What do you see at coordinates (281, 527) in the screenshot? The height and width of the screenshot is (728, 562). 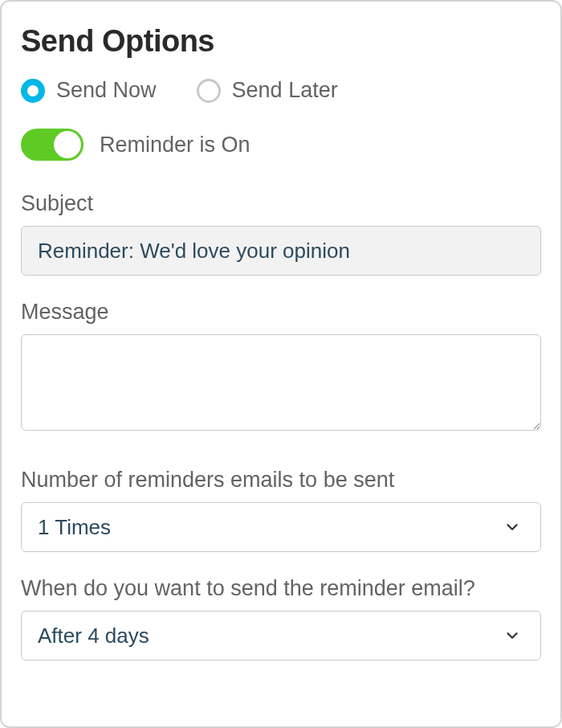 I see `reminder-count-select: 1 Times` at bounding box center [281, 527].